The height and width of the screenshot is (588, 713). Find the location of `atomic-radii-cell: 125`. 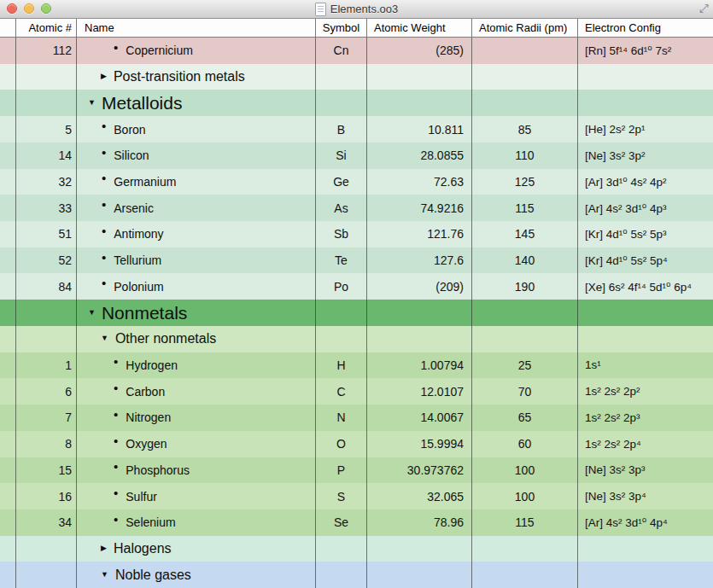

atomic-radii-cell: 125 is located at coordinates (525, 183).